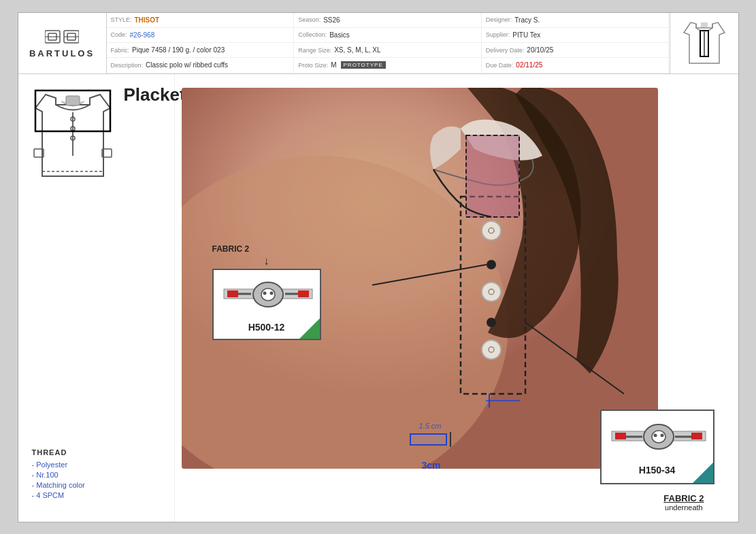 This screenshot has height=534, width=756. Describe the element at coordinates (576, 65) in the screenshot. I see `due-cell: Due Date: 02/11/25` at that location.